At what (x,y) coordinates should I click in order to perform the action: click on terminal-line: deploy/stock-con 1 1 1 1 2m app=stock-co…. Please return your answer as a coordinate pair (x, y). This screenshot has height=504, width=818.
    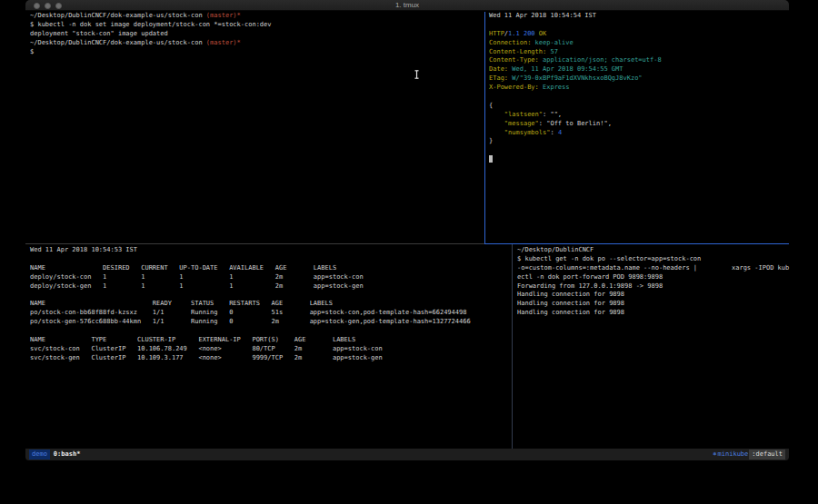
    Looking at the image, I should click on (270, 278).